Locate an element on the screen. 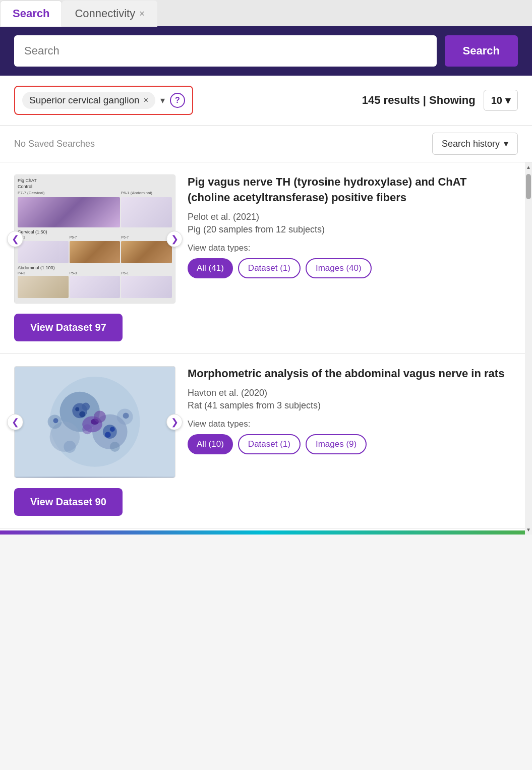 Image resolution: width=532 pixels, height=770 pixels. view-dataset-btn-1: View Dataset 97 is located at coordinates (69, 328).